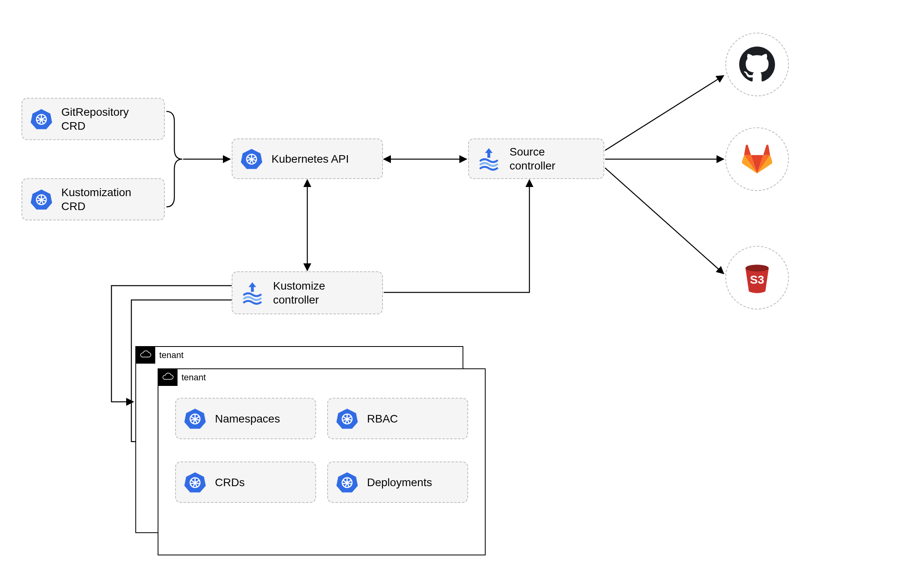  What do you see at coordinates (310, 159) in the screenshot?
I see `node-label: Kubernetes API` at bounding box center [310, 159].